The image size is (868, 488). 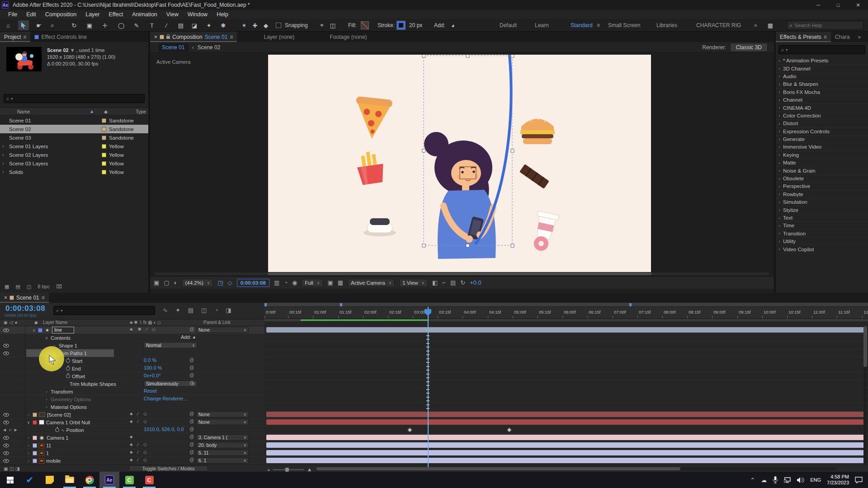 I want to click on workspace-small-screen: Small Screen, so click(x=624, y=25).